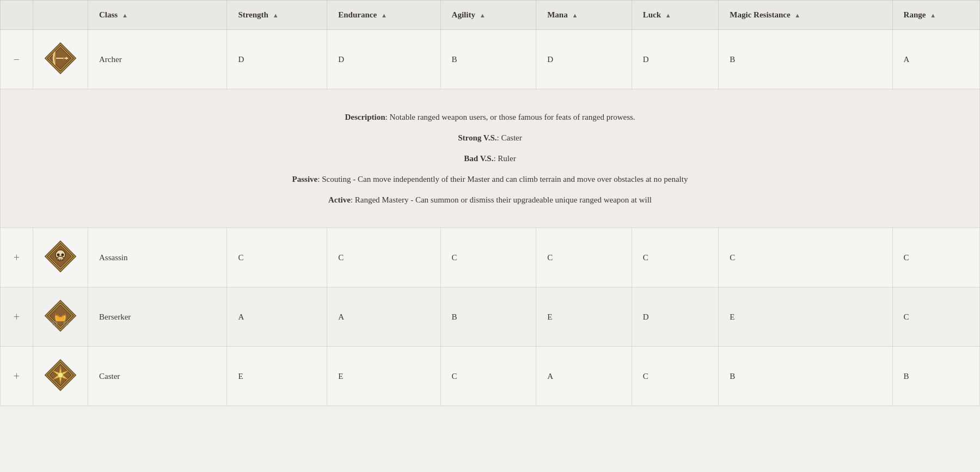  What do you see at coordinates (490, 200) in the screenshot?
I see `active-line: Active: Ranged Mastery - Can summon or d…` at bounding box center [490, 200].